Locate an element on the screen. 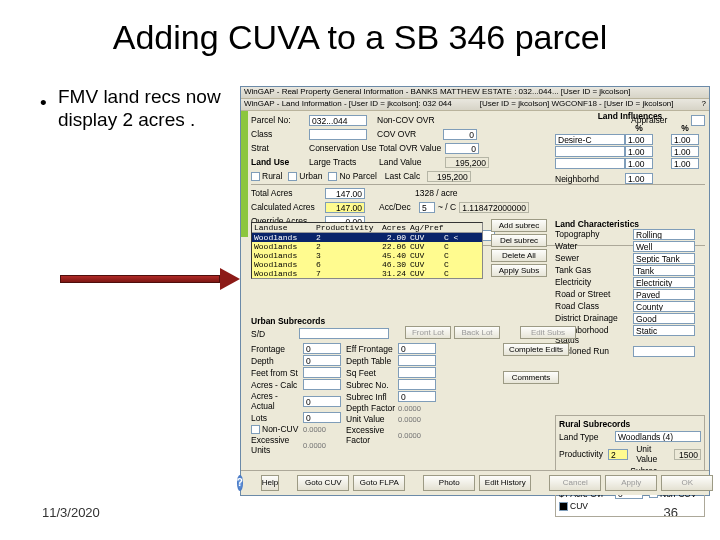  accdec-sym: ~ / C is located at coordinates (447, 207).